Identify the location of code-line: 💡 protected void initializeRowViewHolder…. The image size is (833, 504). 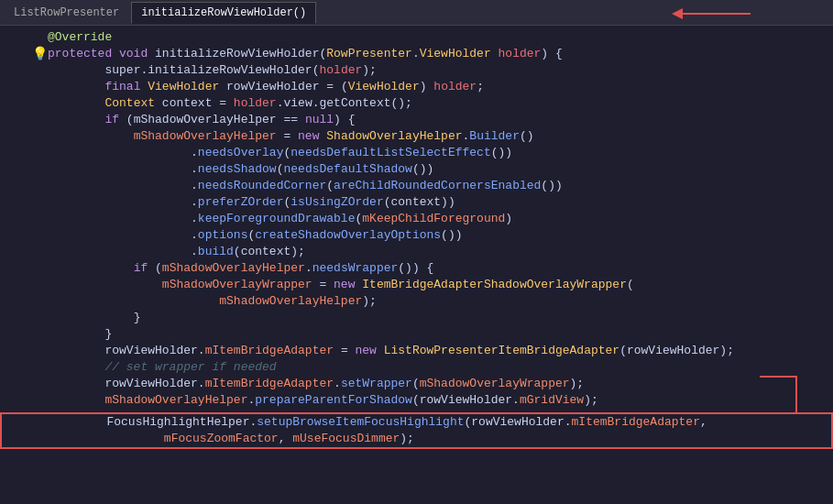
(416, 54).